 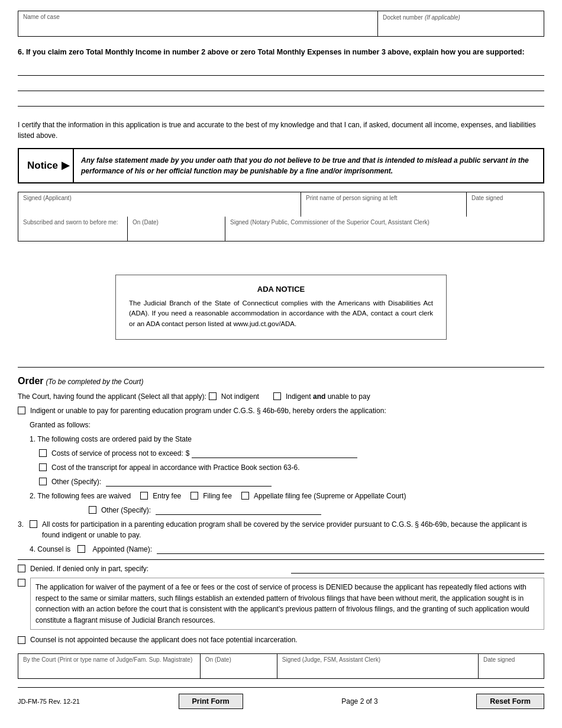 What do you see at coordinates (76, 482) in the screenshot?
I see `item1c-label: Other (Specify):` at bounding box center [76, 482].